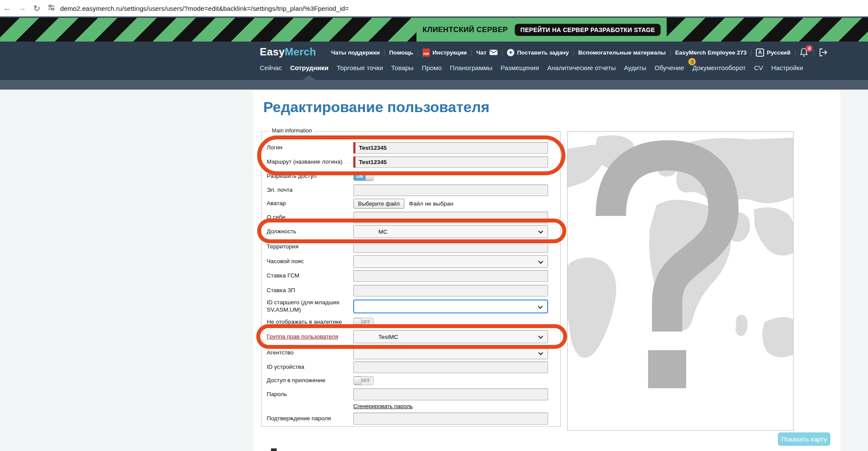 This screenshot has height=451, width=868. What do you see at coordinates (407, 203) in the screenshot?
I see `form-row-avatar: Аватар Выберите файл Файл не выбран` at bounding box center [407, 203].